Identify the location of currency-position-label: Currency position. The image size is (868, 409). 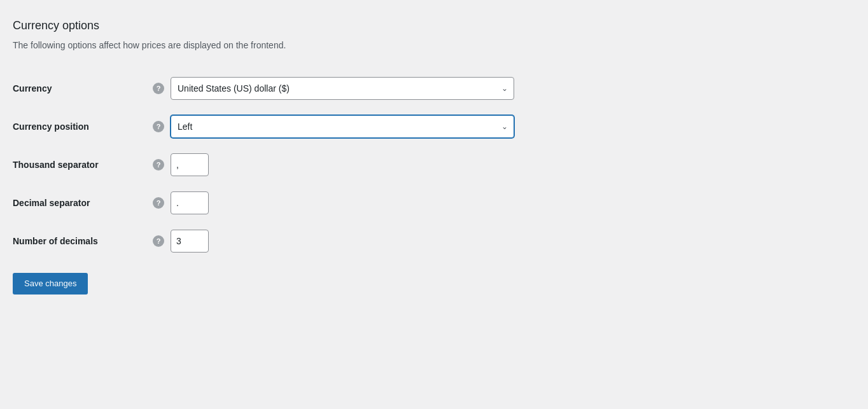
(83, 127).